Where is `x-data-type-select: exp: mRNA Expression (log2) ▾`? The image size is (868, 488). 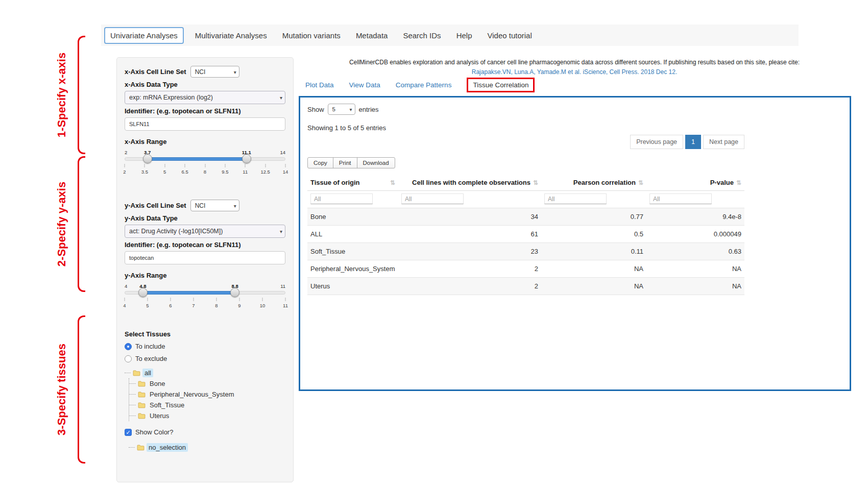
x-data-type-select: exp: mRNA Expression (log2) ▾ is located at coordinates (205, 97).